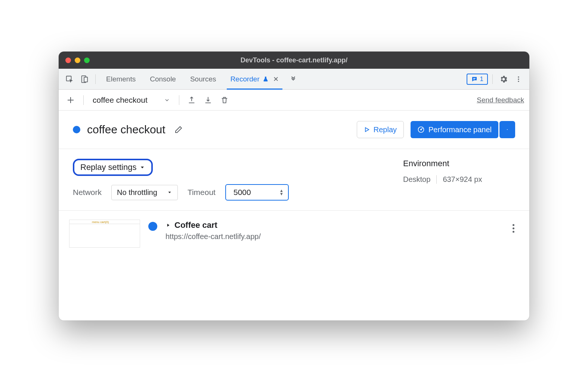  What do you see at coordinates (84, 79) in the screenshot?
I see `device-toggle-icon` at bounding box center [84, 79].